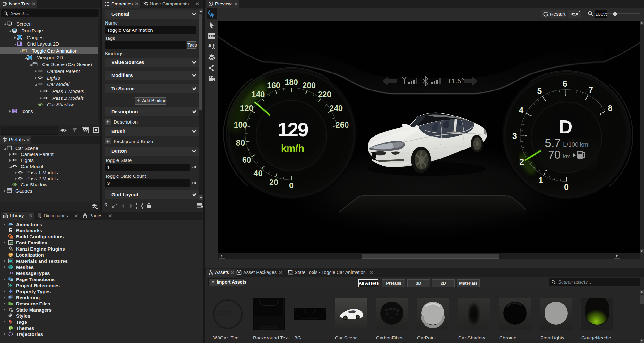 This screenshot has height=343, width=644. What do you see at coordinates (591, 90) in the screenshot?
I see `svg-text: 7` at bounding box center [591, 90].